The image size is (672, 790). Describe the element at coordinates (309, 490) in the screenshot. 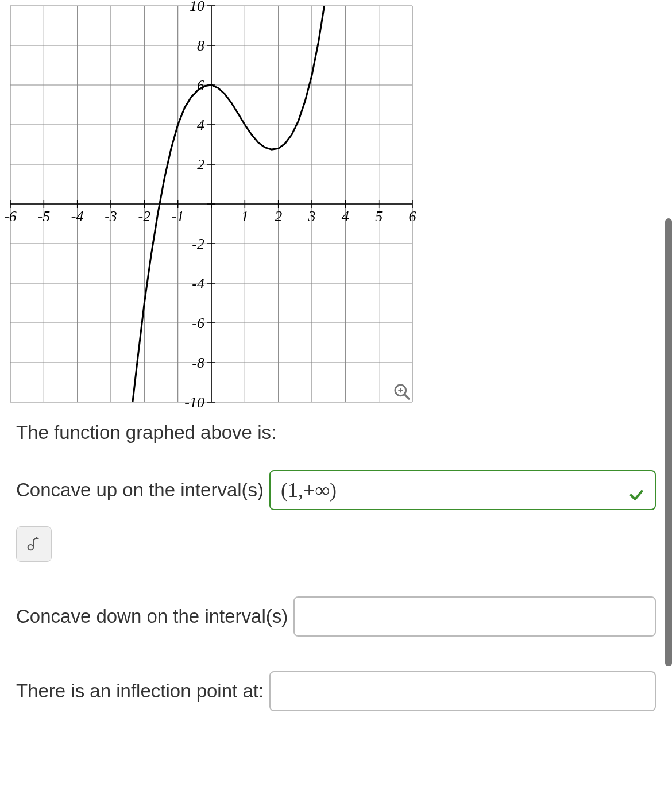

I see `q1-answer-text: (1,+∞)` at that location.